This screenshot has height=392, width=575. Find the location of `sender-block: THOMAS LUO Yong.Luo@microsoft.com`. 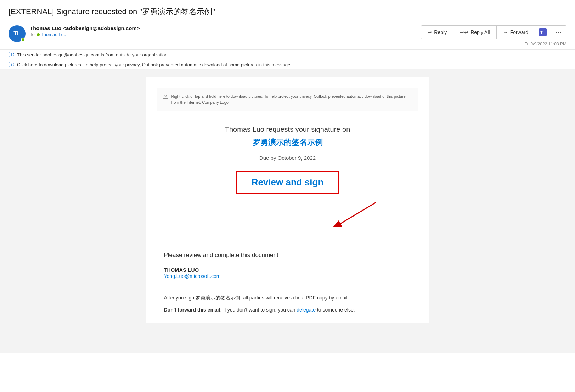

sender-block: THOMAS LUO Yong.Luo@microsoft.com is located at coordinates (288, 273).